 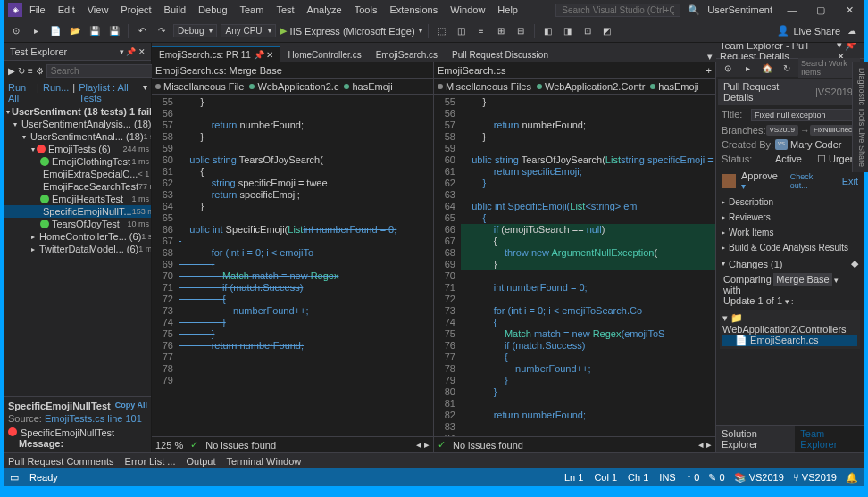 I want to click on pr-section-header: Pull Request Details| VS2019 ▾, so click(x=789, y=92).